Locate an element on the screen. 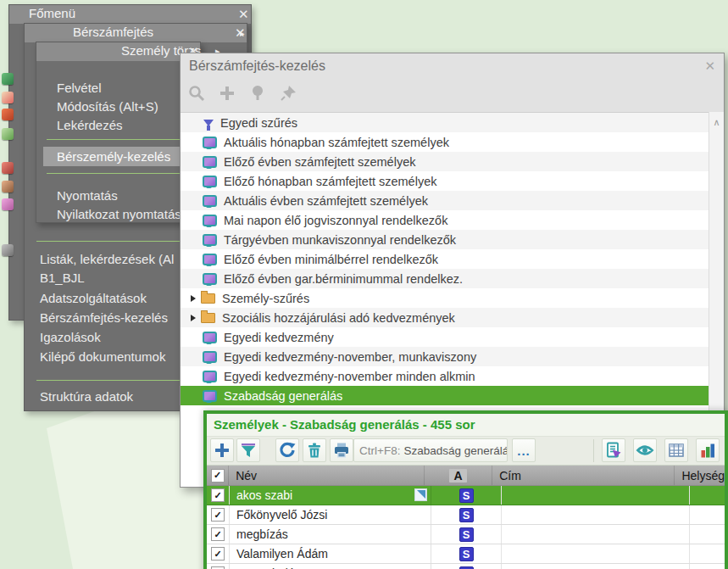  select-all-checkbox: ✓ is located at coordinates (218, 475).